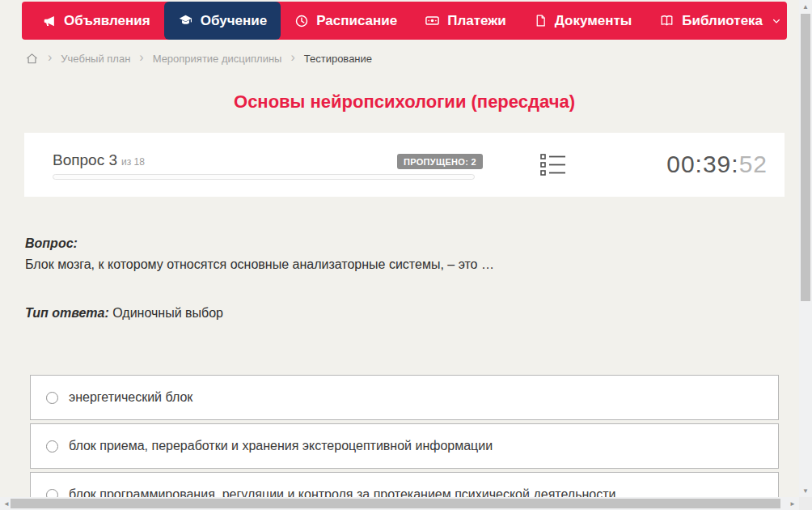 The image size is (812, 510). What do you see at coordinates (234, 21) in the screenshot?
I see `nav-item-label: Обучение` at bounding box center [234, 21].